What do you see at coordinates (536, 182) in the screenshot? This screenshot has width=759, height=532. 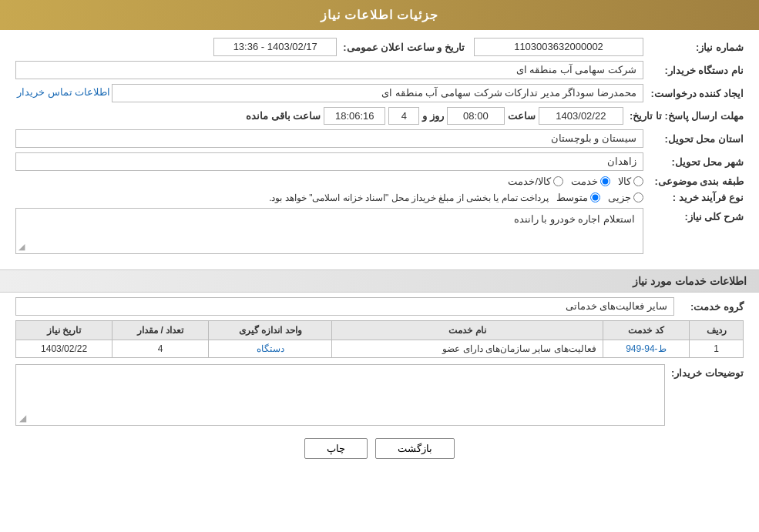 I see `classification-both-item: کالا/خدمت` at bounding box center [536, 182].